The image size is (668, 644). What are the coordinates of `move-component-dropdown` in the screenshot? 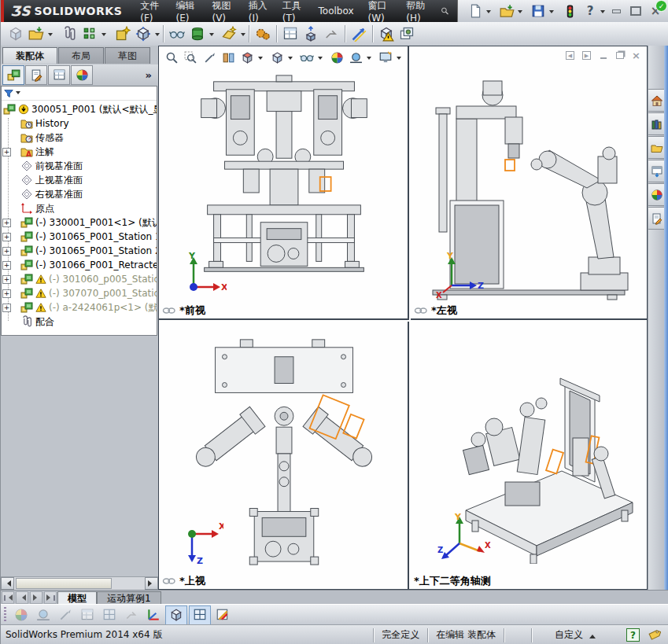 It's located at (157, 36).